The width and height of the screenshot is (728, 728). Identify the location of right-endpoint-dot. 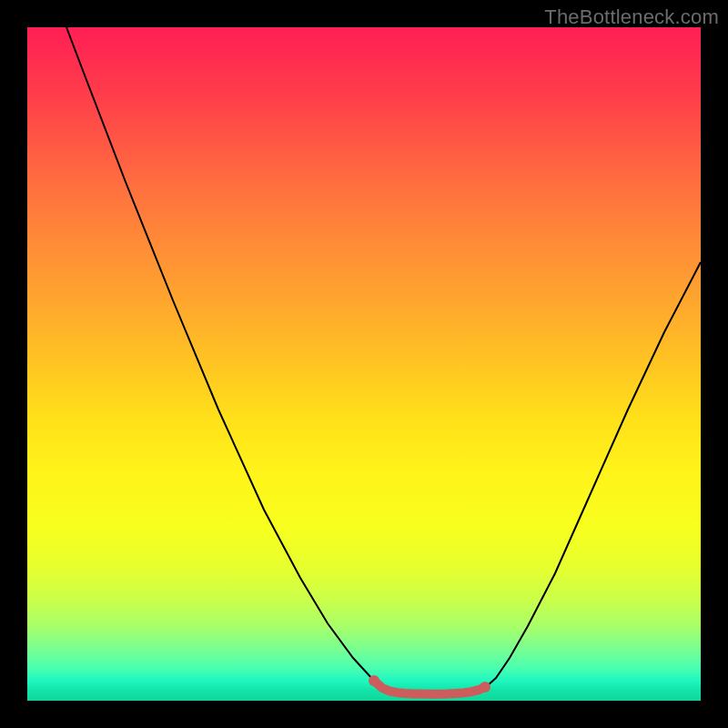
(485, 687).